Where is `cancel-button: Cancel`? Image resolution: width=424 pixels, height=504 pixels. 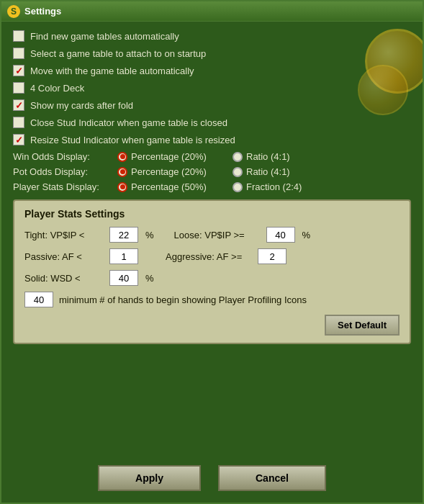 cancel-button: Cancel is located at coordinates (272, 478).